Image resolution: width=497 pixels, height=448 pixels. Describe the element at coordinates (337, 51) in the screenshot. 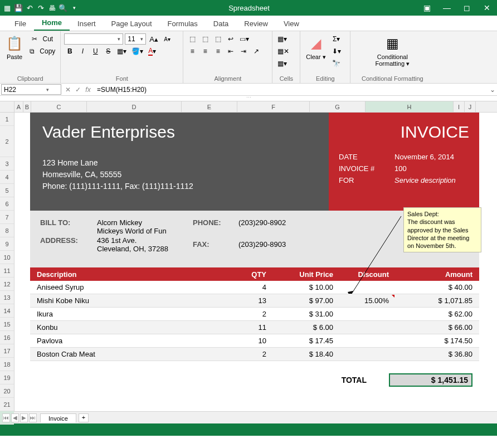

I see `fill-button: ⬇▾` at that location.